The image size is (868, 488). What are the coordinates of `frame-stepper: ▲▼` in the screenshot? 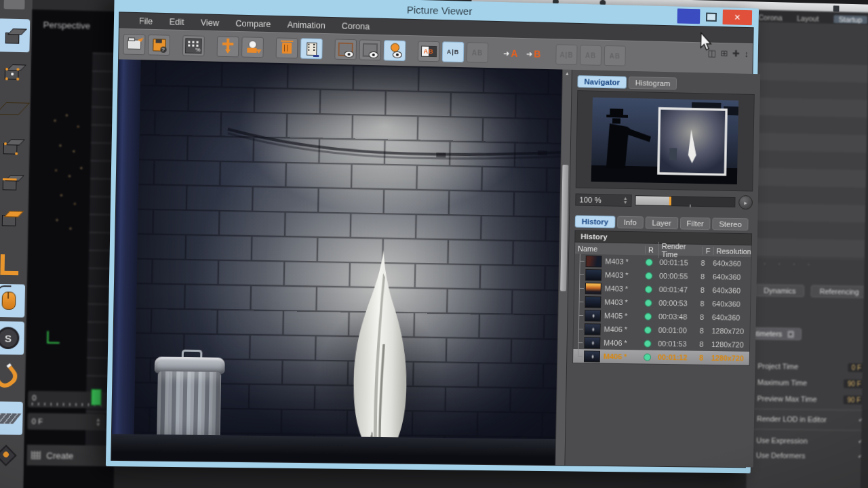 It's located at (98, 422).